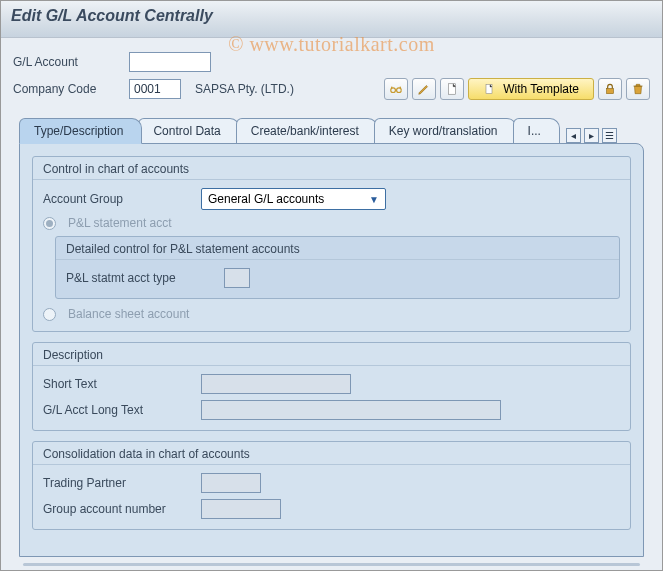 The image size is (663, 571). What do you see at coordinates (155, 89) in the screenshot?
I see `company-code-input` at bounding box center [155, 89].